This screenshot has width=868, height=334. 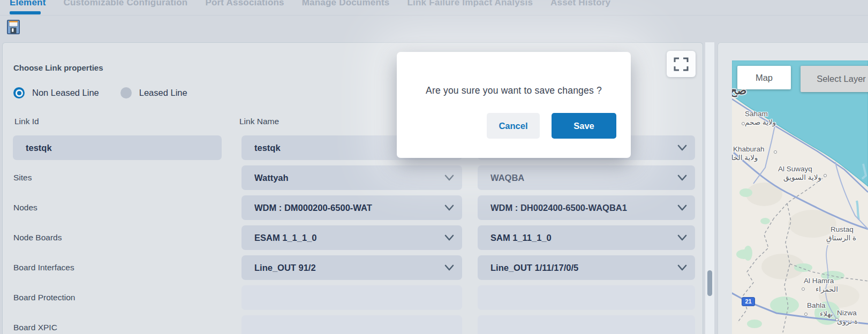 I want to click on map-label-rustaq: Rustaq ة الرستاق, so click(x=841, y=233).